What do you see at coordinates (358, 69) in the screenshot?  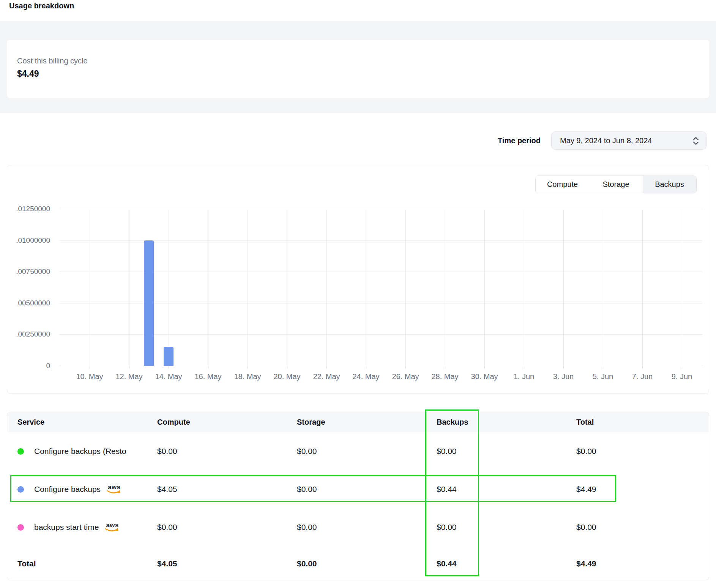 I see `billing-summary-card: Cost this billing cycle $4.49` at bounding box center [358, 69].